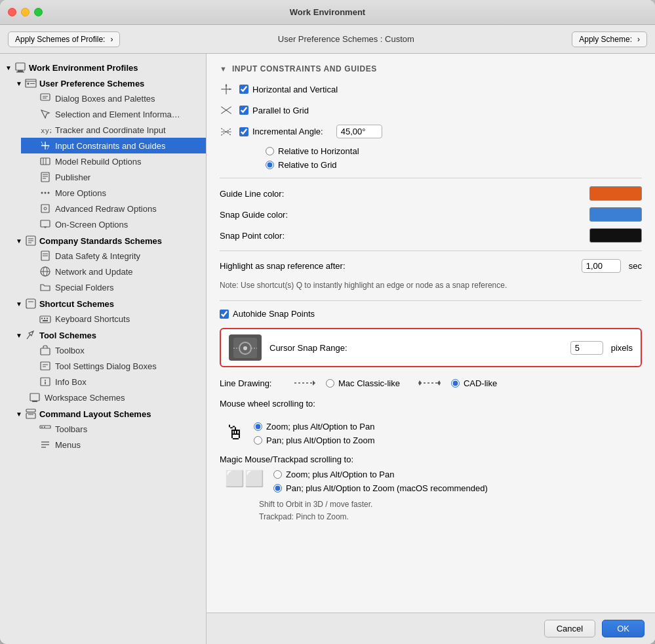 The width and height of the screenshot is (655, 644). I want to click on relative-options: Relative to Horizontal Relative to Grid, so click(454, 158).